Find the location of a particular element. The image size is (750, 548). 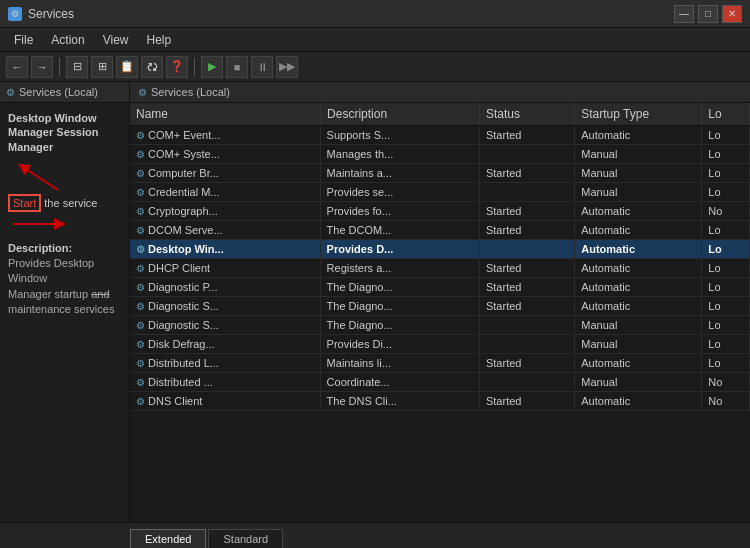

refresh-button: 🗘 is located at coordinates (152, 67).